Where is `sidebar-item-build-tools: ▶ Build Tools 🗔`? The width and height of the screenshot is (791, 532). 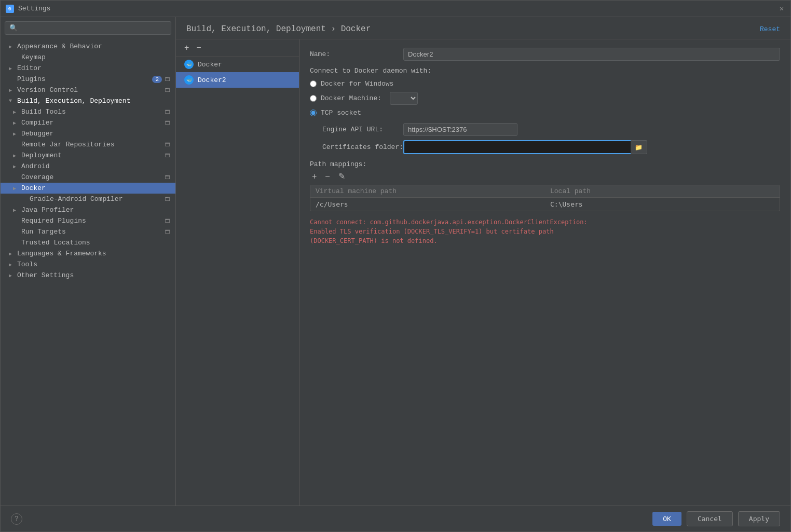 sidebar-item-build-tools: ▶ Build Tools 🗔 is located at coordinates (88, 112).